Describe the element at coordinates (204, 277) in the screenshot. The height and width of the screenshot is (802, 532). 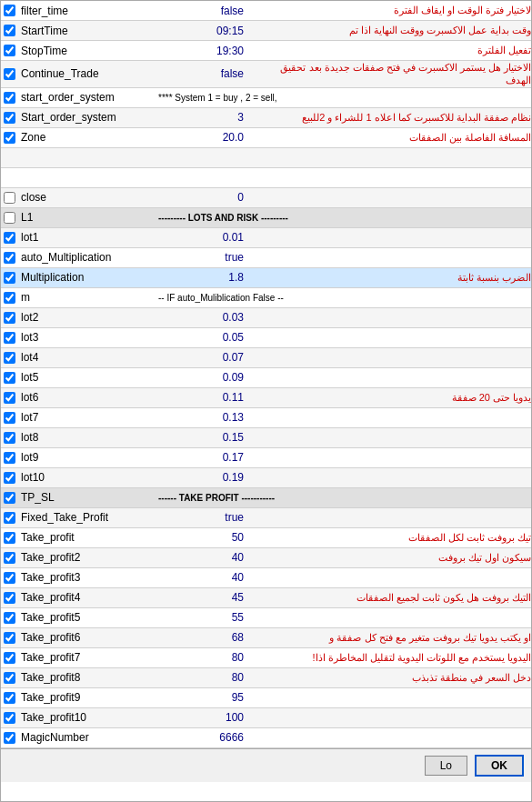
I see `row-param-value: 1.8` at that location.